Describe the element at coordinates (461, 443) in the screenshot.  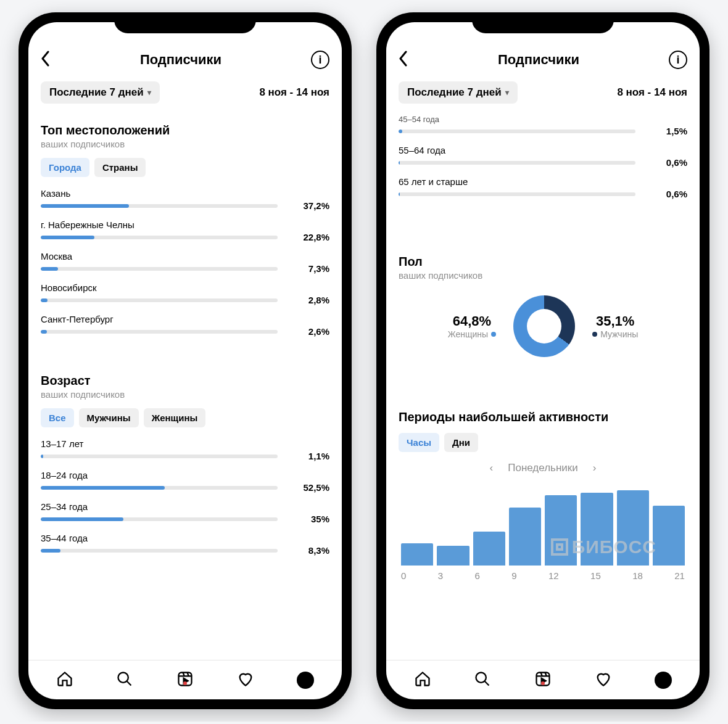
I see `tab-days: Дни` at that location.